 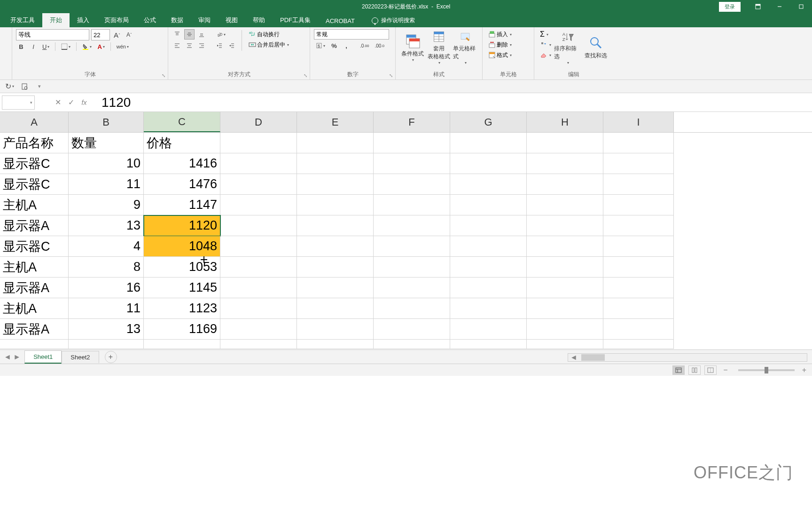 What do you see at coordinates (106, 143) in the screenshot?
I see `cell: 数量` at bounding box center [106, 143].